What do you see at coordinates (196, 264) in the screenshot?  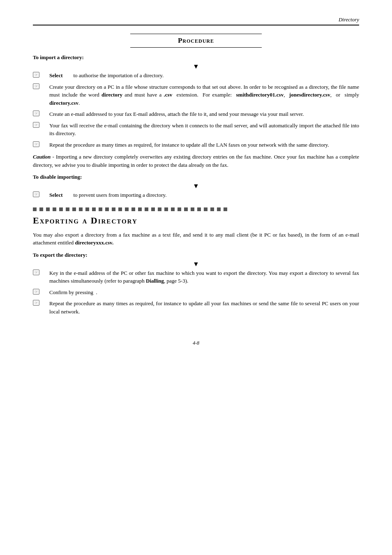 I see `export-arrow: ▼` at bounding box center [196, 264].